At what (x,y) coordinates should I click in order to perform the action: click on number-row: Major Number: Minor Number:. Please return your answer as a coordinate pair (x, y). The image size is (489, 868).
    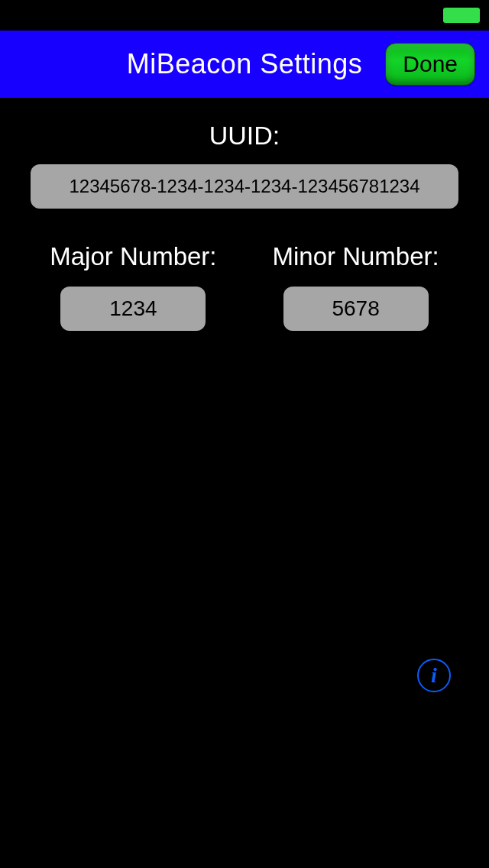
    Looking at the image, I should click on (244, 287).